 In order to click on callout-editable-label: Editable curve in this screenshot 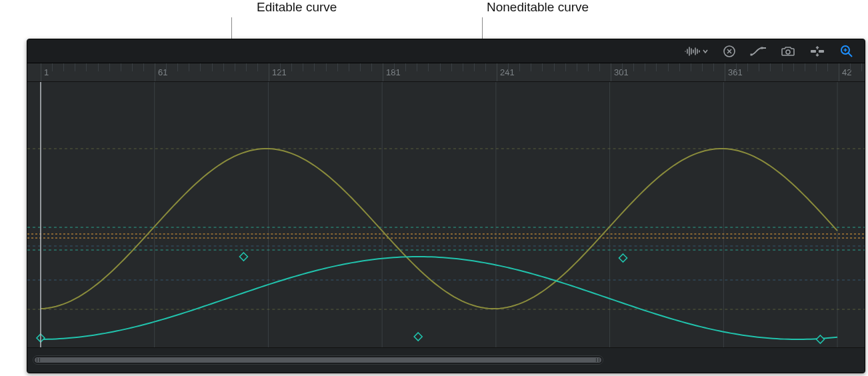, I will do `click(297, 7)`.